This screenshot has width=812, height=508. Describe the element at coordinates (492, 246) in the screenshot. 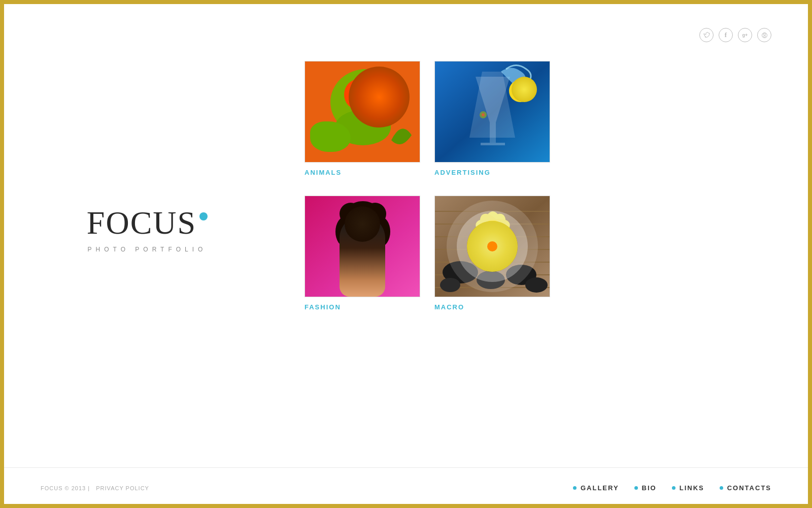

I see `gallery-thumb-macro` at that location.